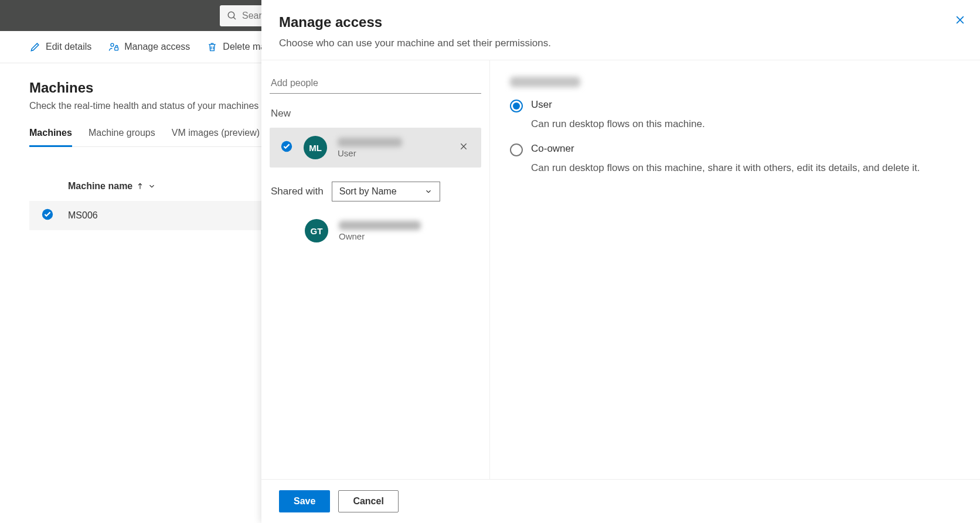 The image size is (980, 523). I want to click on panel-footer: Save Cancel, so click(621, 501).